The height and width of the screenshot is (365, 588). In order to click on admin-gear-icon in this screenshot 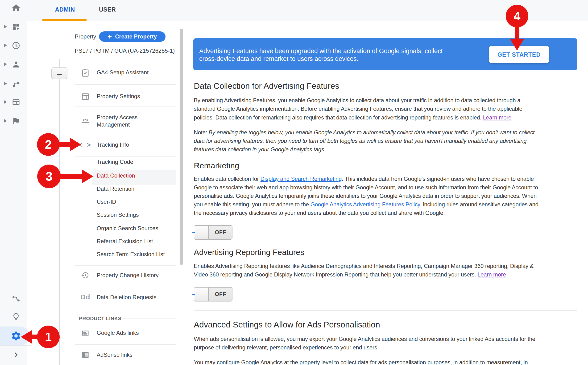, I will do `click(16, 337)`.